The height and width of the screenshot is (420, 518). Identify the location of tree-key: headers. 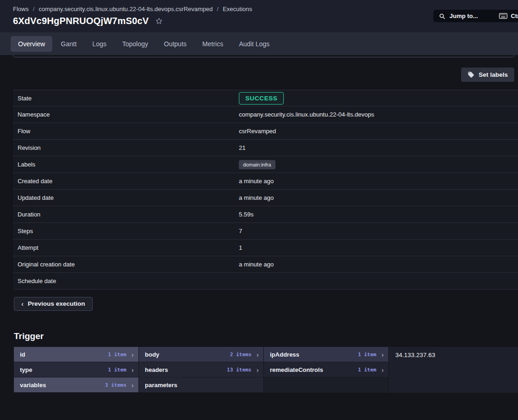
(186, 370).